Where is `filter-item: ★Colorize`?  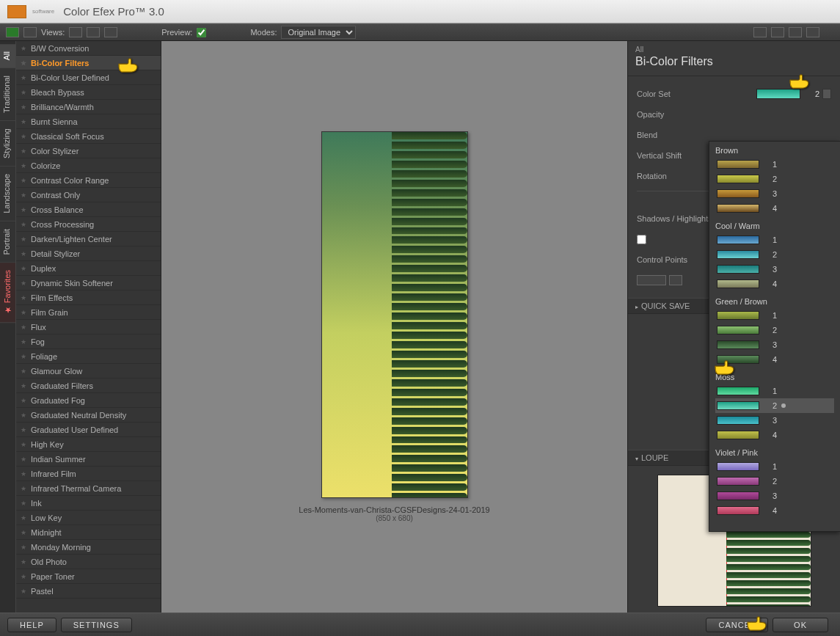
filter-item: ★Colorize is located at coordinates (88, 166).